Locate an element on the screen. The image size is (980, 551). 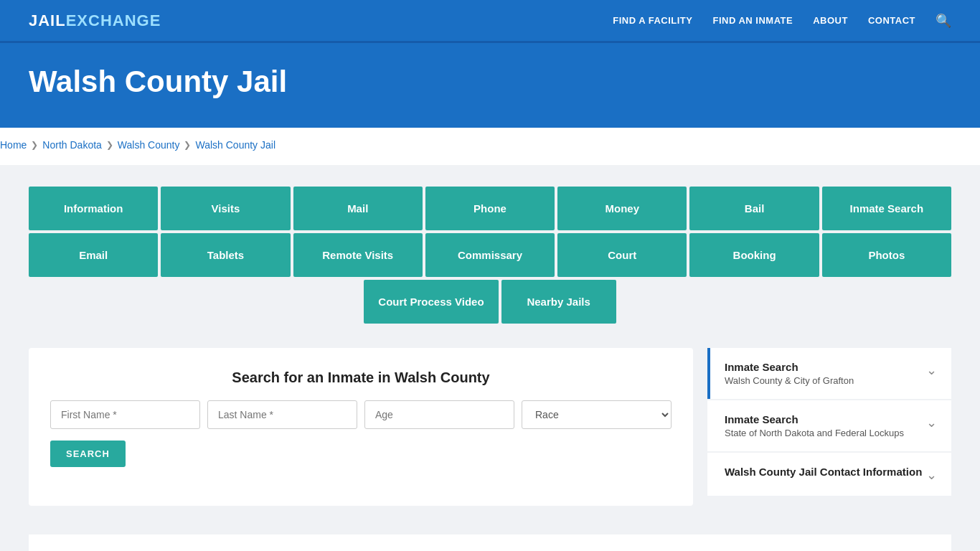
btn-booking: Booking is located at coordinates (754, 255).